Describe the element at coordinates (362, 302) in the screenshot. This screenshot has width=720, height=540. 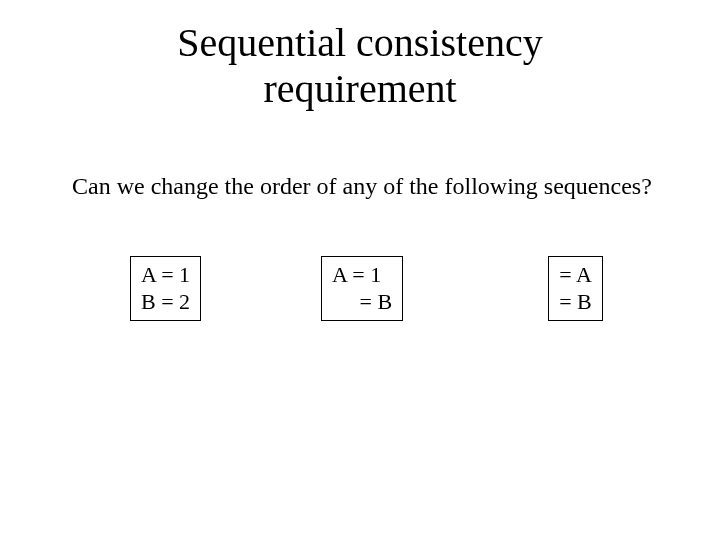
I see `seq2-line2: = B` at that location.